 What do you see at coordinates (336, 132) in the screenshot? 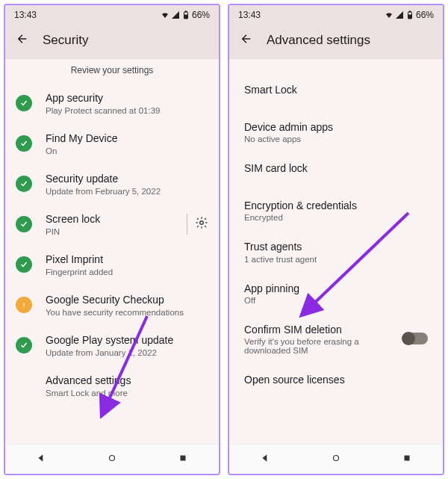
I see `advanced-row: Device admin apps No active apps` at bounding box center [336, 132].